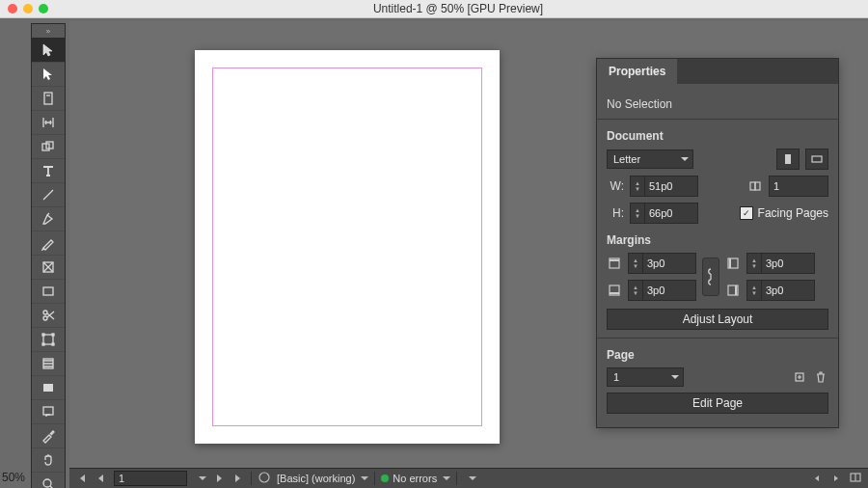 The image size is (868, 488). Describe the element at coordinates (48, 316) in the screenshot. I see `scissors-tool` at that location.